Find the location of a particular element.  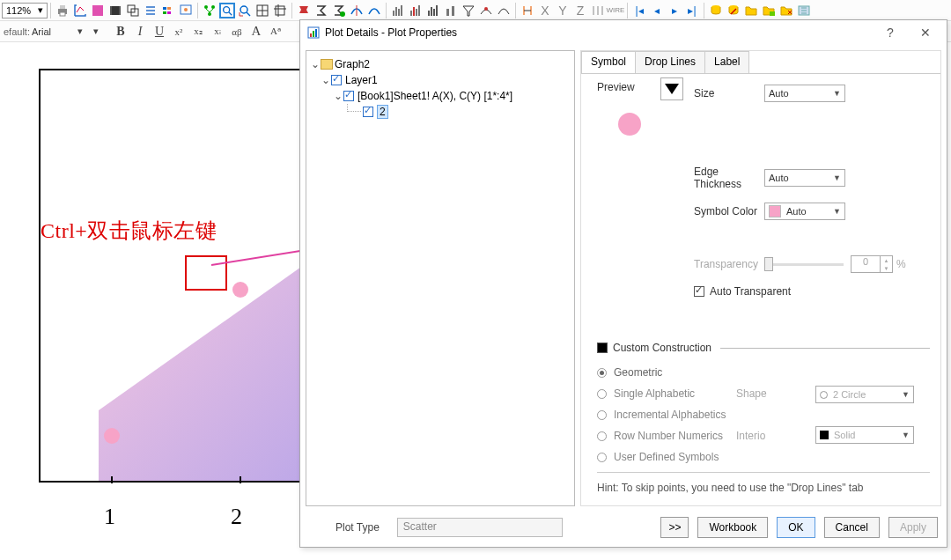

bell-icon is located at coordinates (374, 11).